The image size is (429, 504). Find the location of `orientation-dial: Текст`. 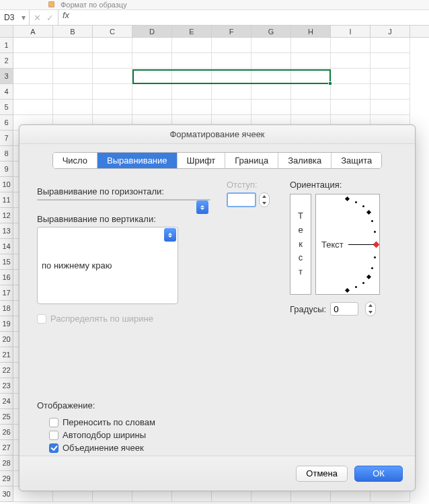

orientation-dial: Текст is located at coordinates (348, 244).